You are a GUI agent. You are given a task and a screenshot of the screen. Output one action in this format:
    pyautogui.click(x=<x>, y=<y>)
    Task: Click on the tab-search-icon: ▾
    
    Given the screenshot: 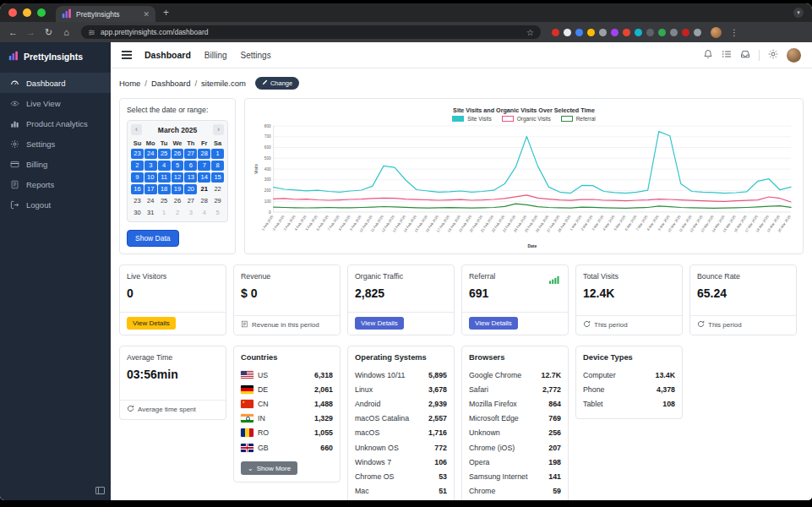 What is the action you would take?
    pyautogui.click(x=798, y=13)
    